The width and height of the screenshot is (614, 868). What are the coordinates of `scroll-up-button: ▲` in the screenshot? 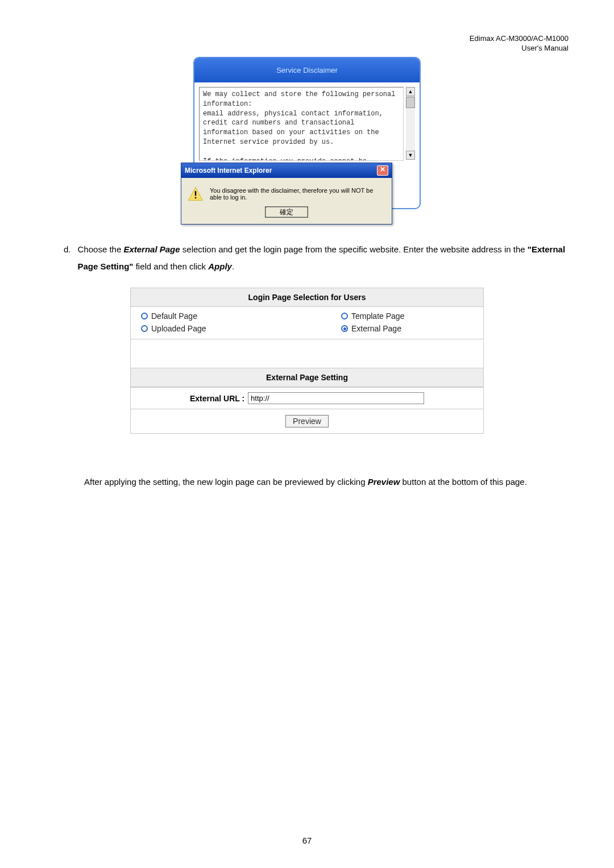 It's located at (410, 92).